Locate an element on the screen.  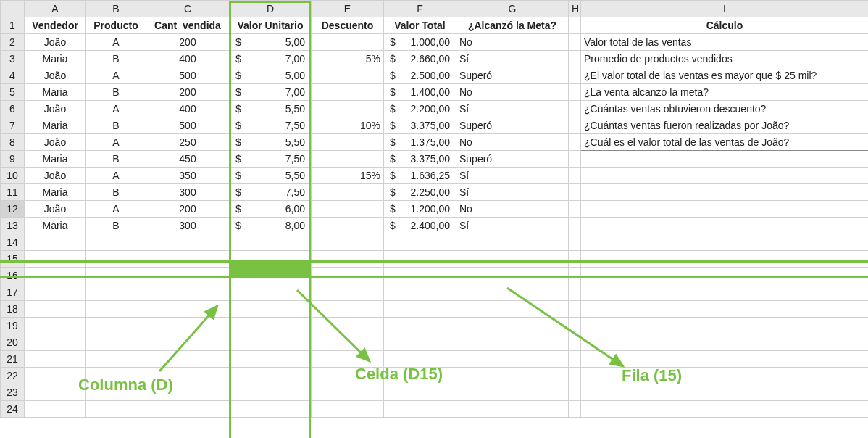
cell-F4: $2.500,00 is located at coordinates (420, 75).